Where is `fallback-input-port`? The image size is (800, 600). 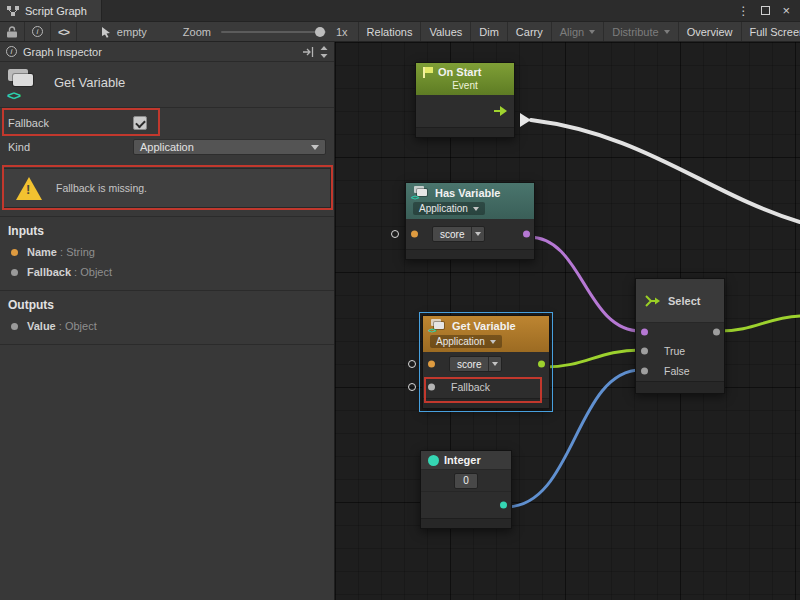 fallback-input-port is located at coordinates (432, 388).